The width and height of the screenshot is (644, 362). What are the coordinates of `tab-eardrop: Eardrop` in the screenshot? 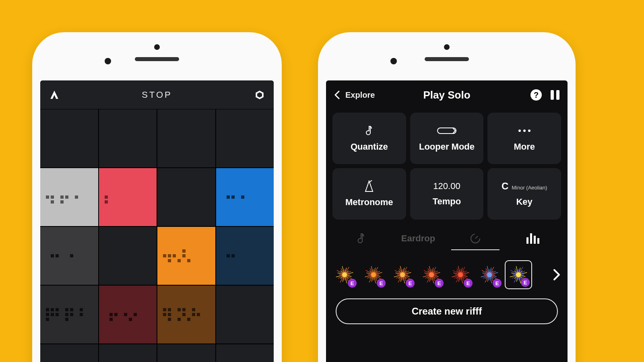 It's located at (418, 239).